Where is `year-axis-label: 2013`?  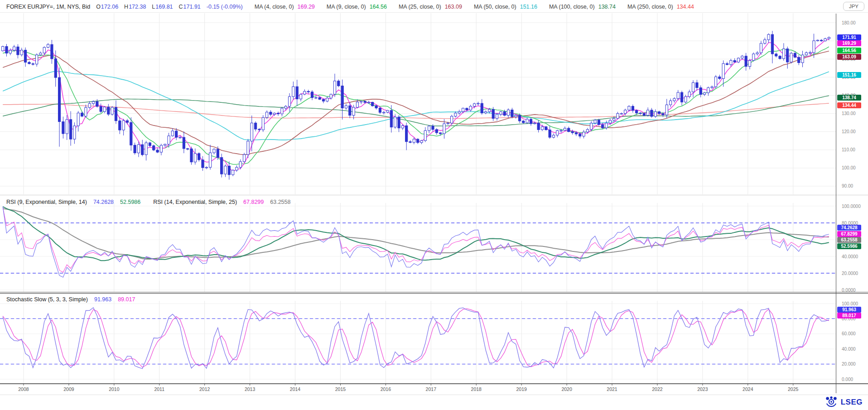 year-axis-label: 2013 is located at coordinates (250, 389).